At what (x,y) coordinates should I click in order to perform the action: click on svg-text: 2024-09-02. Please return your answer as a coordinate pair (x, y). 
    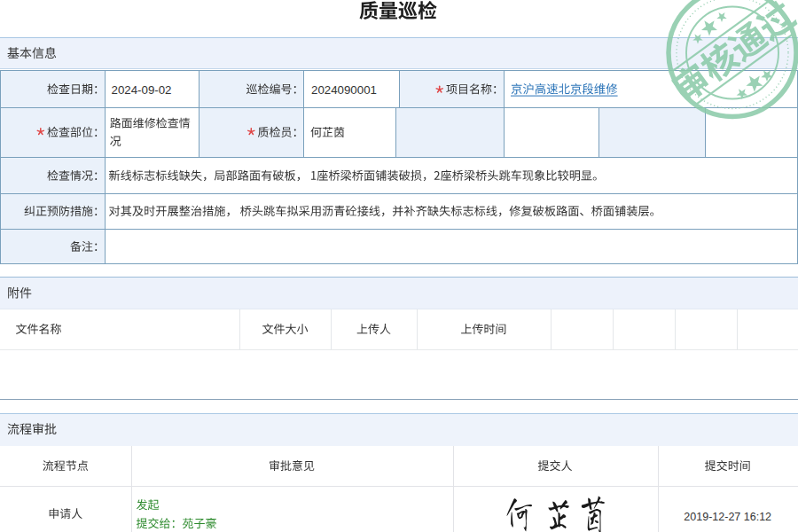
    Looking at the image, I should click on (142, 90).